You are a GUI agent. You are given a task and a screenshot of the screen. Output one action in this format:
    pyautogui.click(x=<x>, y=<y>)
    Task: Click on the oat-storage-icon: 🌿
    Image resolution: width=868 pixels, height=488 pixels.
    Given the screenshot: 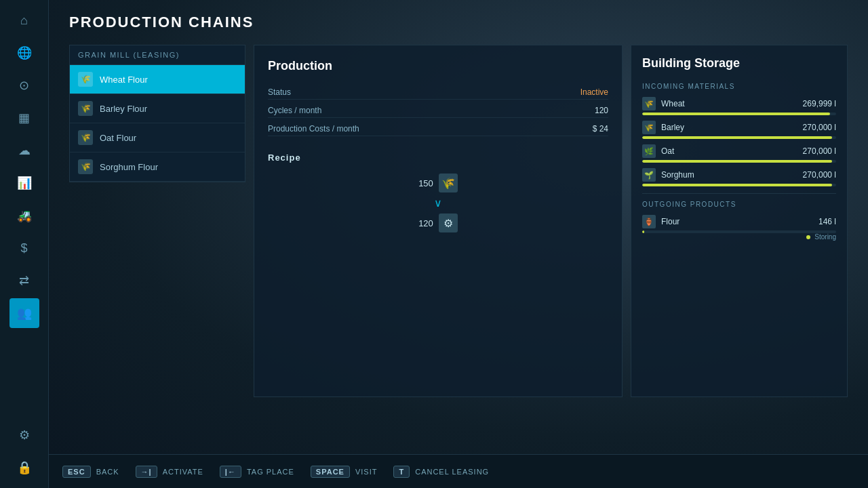 What is the action you would take?
    pyautogui.click(x=649, y=151)
    